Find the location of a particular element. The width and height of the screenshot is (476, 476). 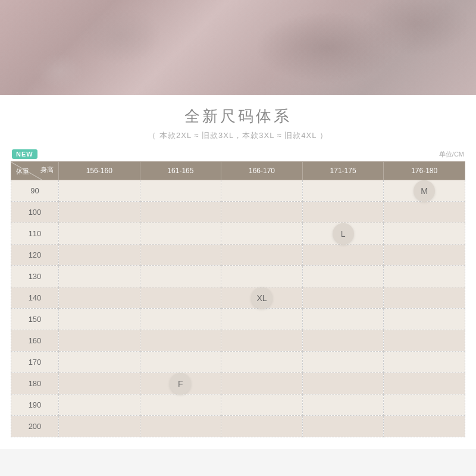

table-row: 200 is located at coordinates (238, 427).